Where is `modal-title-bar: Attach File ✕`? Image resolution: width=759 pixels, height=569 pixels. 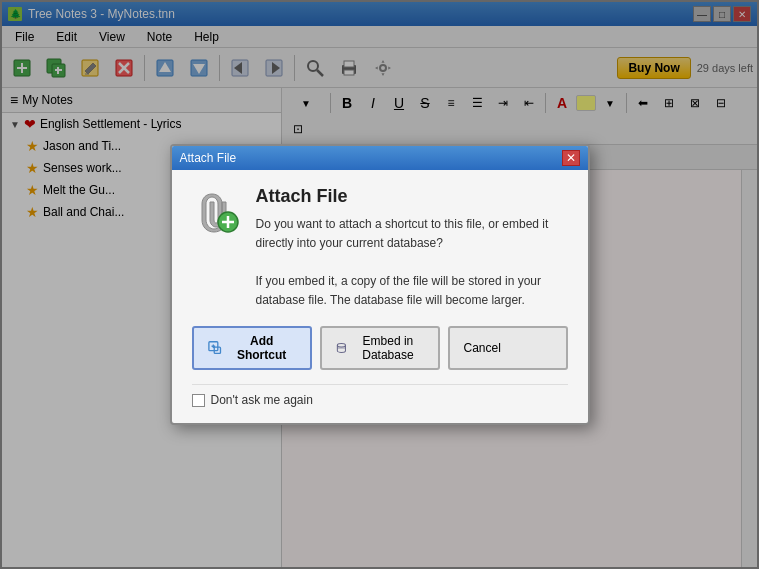
modal-title-bar: Attach File ✕ is located at coordinates (380, 158).